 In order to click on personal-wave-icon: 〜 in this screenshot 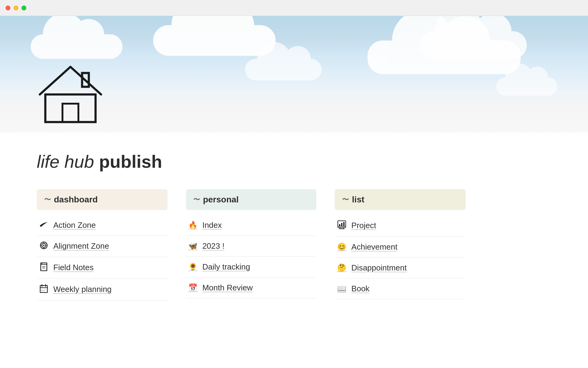, I will do `click(197, 200)`.